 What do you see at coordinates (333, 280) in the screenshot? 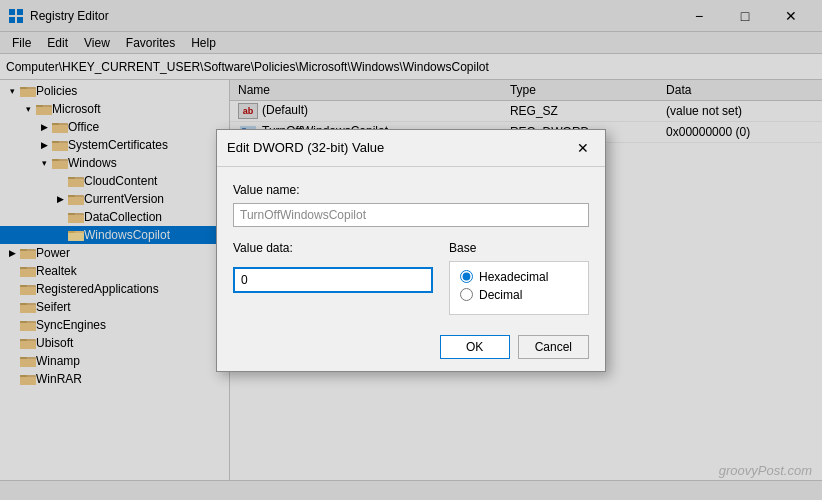
I see `value-data-input` at bounding box center [333, 280].